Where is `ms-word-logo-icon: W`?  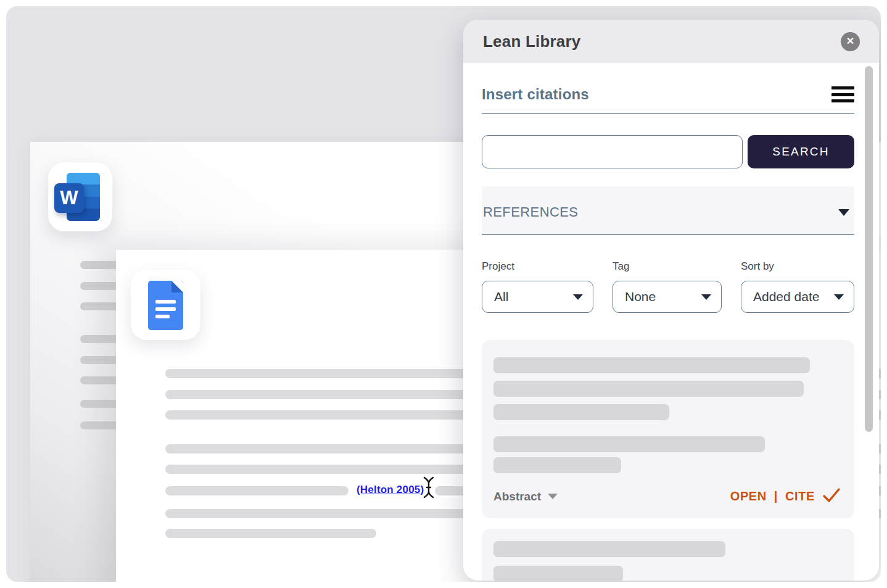
ms-word-logo-icon: W is located at coordinates (80, 197).